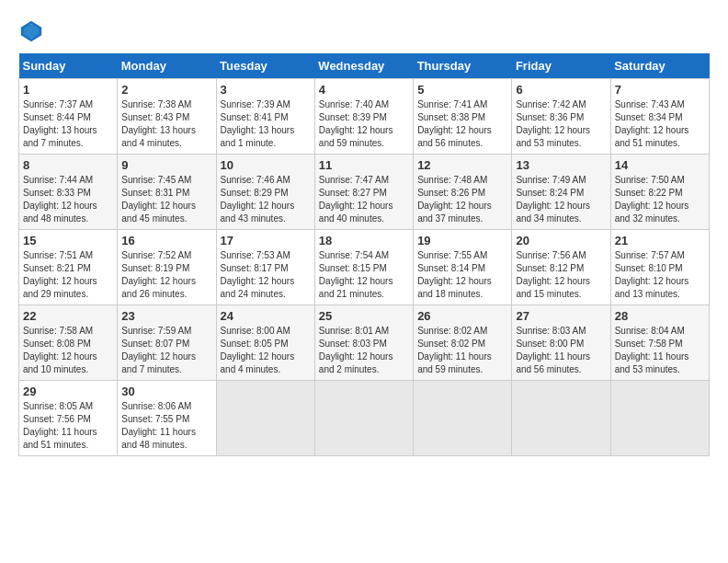  What do you see at coordinates (462, 166) in the screenshot?
I see `day-number: 12` at bounding box center [462, 166].